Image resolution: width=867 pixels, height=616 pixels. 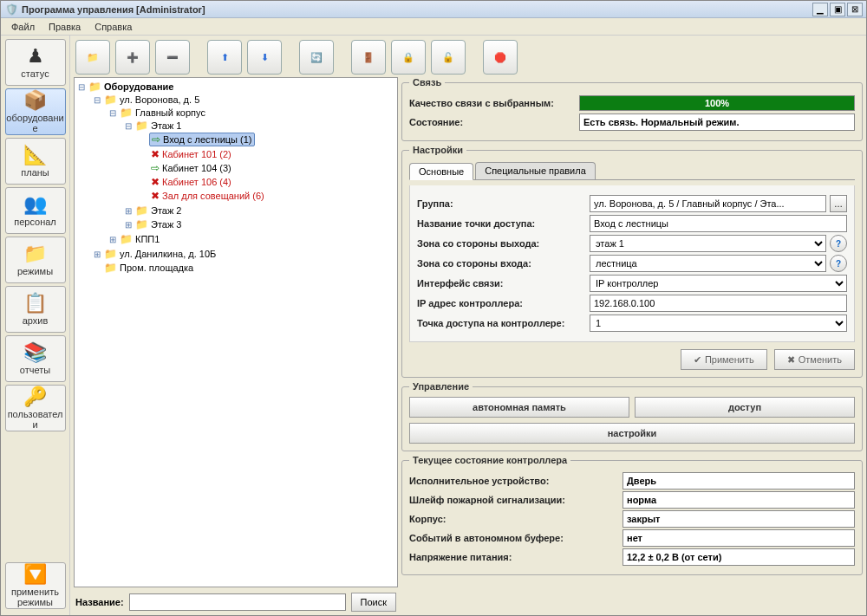 What do you see at coordinates (438, 150) in the screenshot?
I see `settings-legend: Настройки` at bounding box center [438, 150].